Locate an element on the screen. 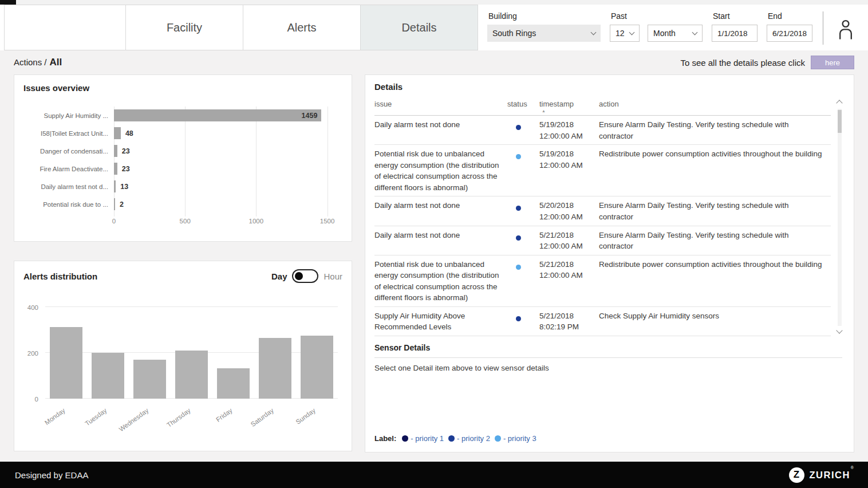 Image resolution: width=868 pixels, height=488 pixels. issues-x-axis: 050010001500 is located at coordinates (224, 223).